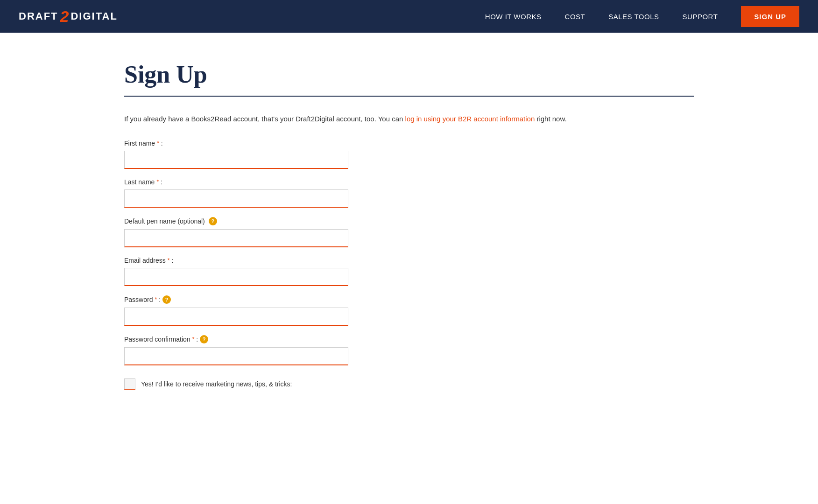 The width and height of the screenshot is (818, 504). What do you see at coordinates (236, 193) in the screenshot?
I see `last-name-group: Last name*:` at bounding box center [236, 193].